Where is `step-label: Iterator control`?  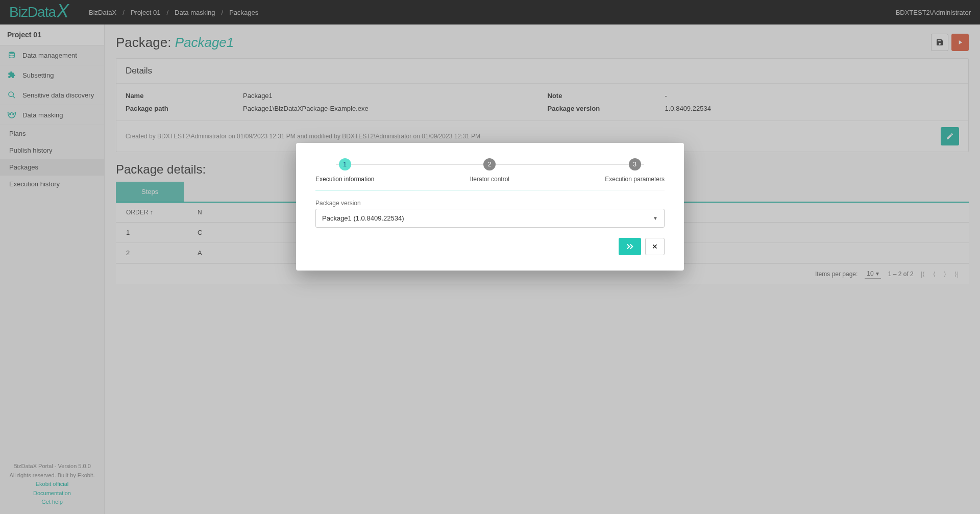 step-label: Iterator control is located at coordinates (490, 179).